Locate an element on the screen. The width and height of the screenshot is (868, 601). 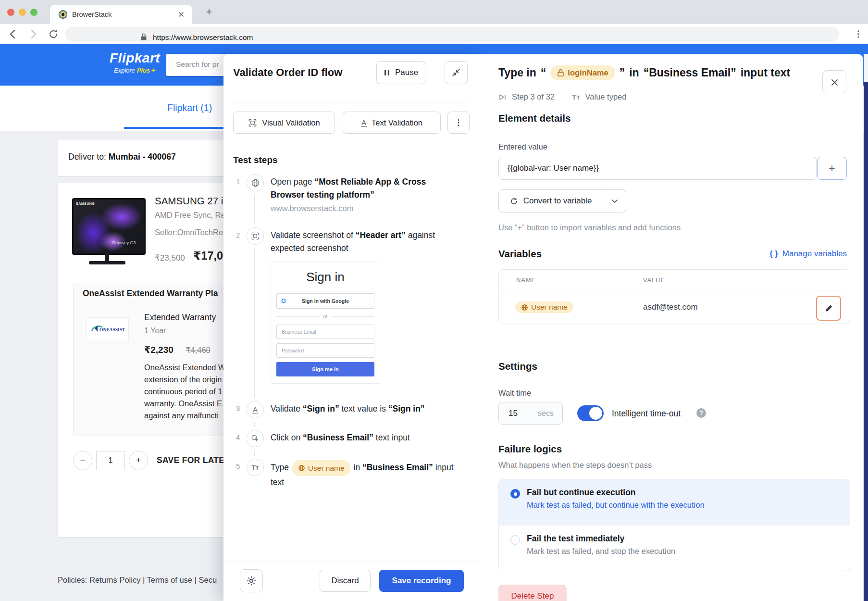
pencil-icon is located at coordinates (829, 308).